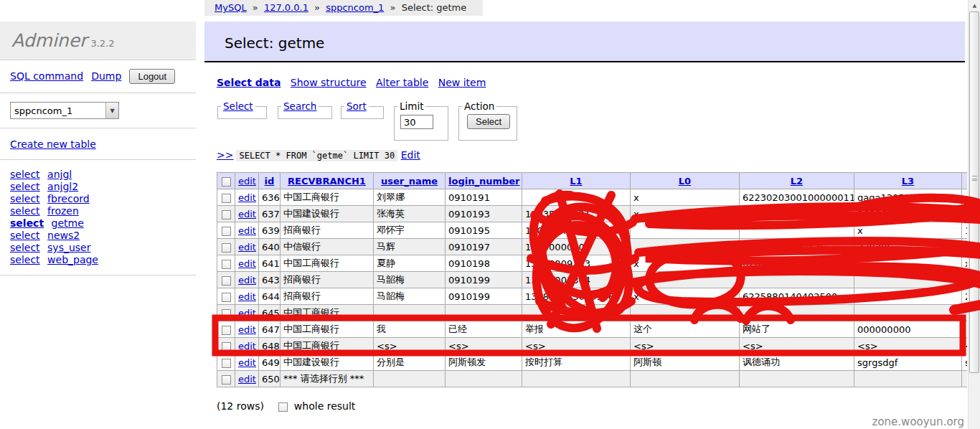 The image size is (980, 429). I want to click on cell-branch: 中国工商银行, so click(327, 346).